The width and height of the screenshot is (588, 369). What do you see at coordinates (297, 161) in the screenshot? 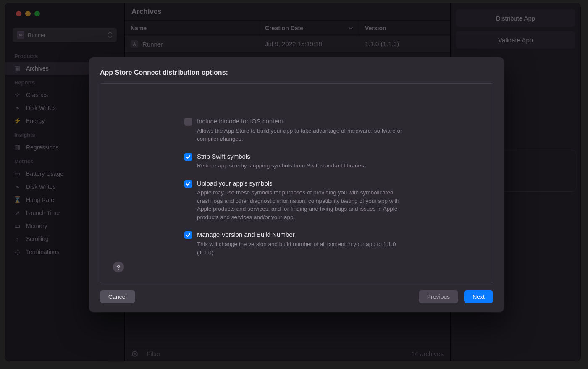
I see `option-strip-swift-symbols: Strip Swift symbols Reduce app size by s…` at bounding box center [297, 161].